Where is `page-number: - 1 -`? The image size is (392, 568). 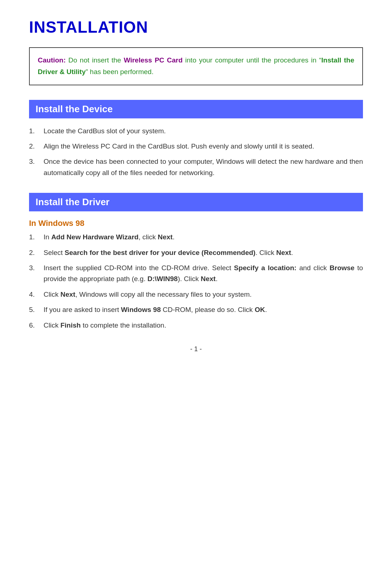
page-number: - 1 - is located at coordinates (196, 349).